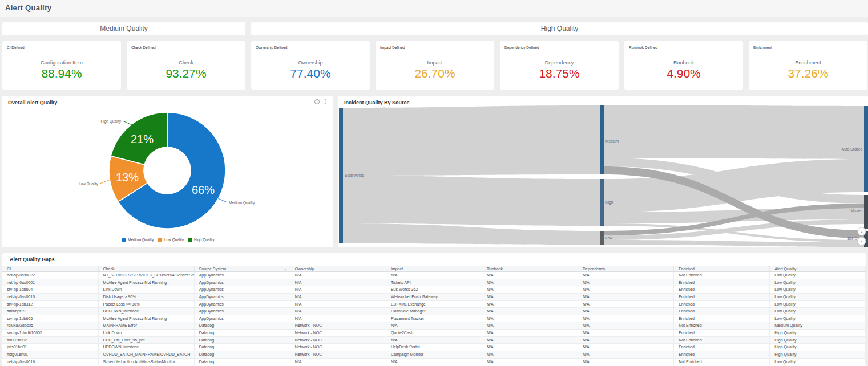 The width and height of the screenshot is (868, 366). What do you see at coordinates (612, 141) in the screenshot?
I see `svg-text: Medium` at bounding box center [612, 141].